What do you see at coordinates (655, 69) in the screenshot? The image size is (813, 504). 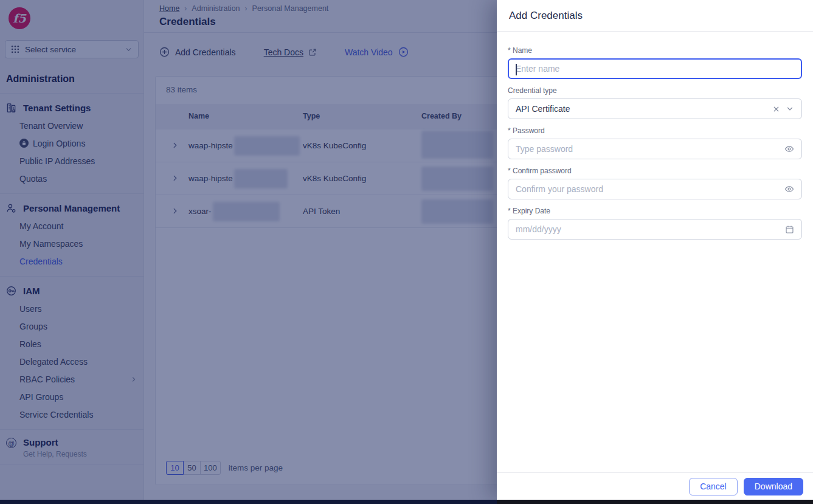 I see `name-field` at bounding box center [655, 69].